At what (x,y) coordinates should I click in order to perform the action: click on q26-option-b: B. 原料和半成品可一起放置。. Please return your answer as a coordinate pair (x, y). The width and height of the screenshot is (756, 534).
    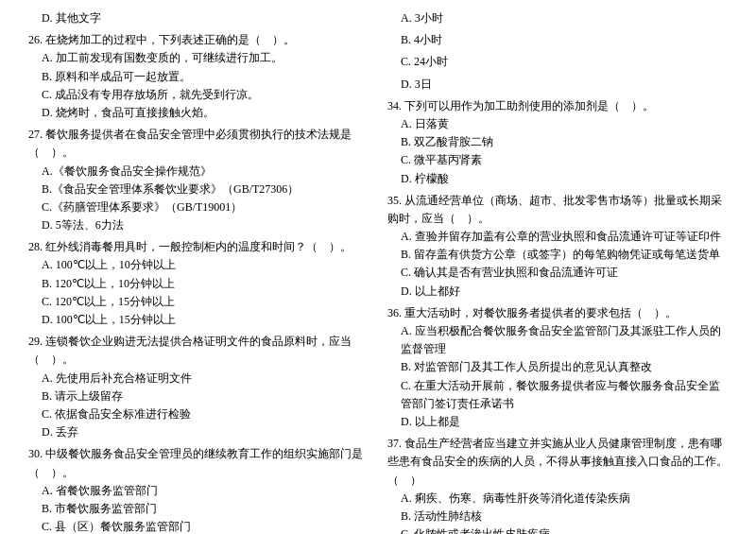
    Looking at the image, I should click on (198, 78).